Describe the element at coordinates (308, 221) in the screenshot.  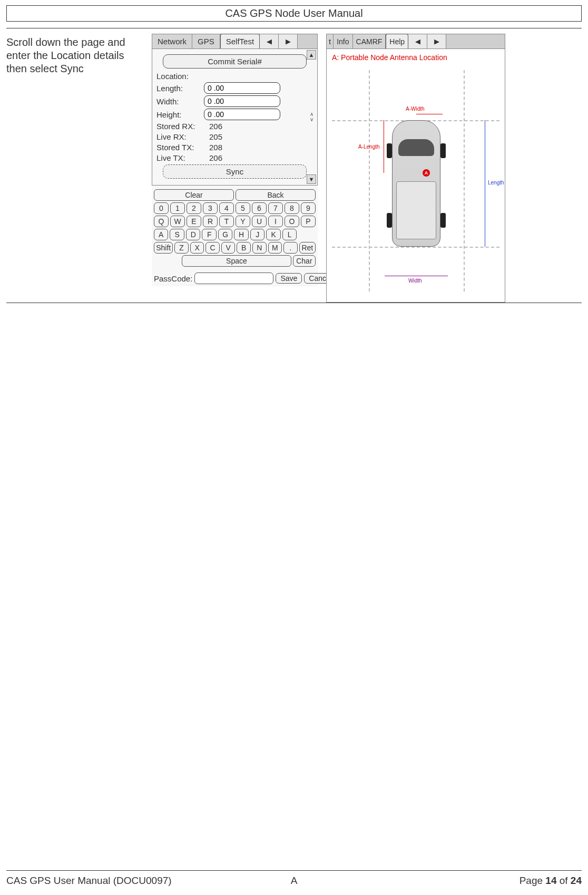
I see `key-p: P` at that location.